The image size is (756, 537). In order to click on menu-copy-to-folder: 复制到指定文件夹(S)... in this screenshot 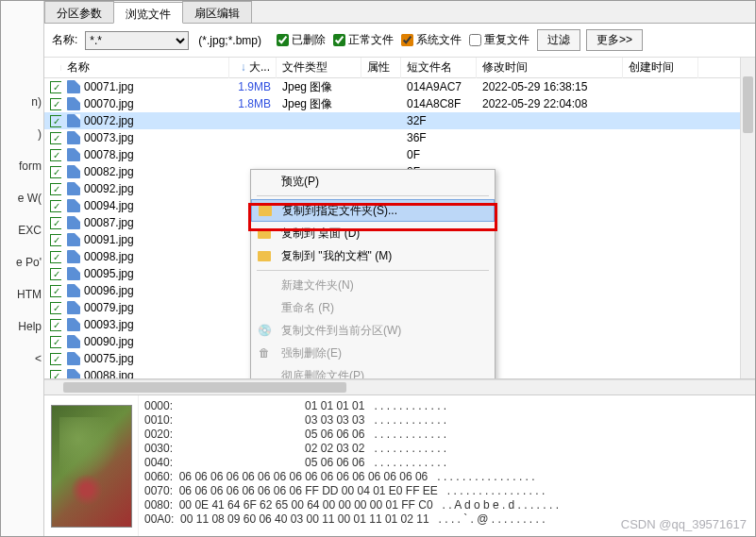, I will do `click(373, 210)`.